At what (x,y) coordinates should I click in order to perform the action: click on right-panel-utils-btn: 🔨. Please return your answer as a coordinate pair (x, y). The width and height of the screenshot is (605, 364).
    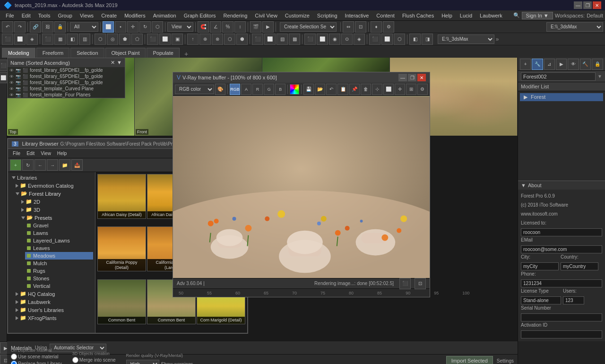
    Looking at the image, I should click on (585, 64).